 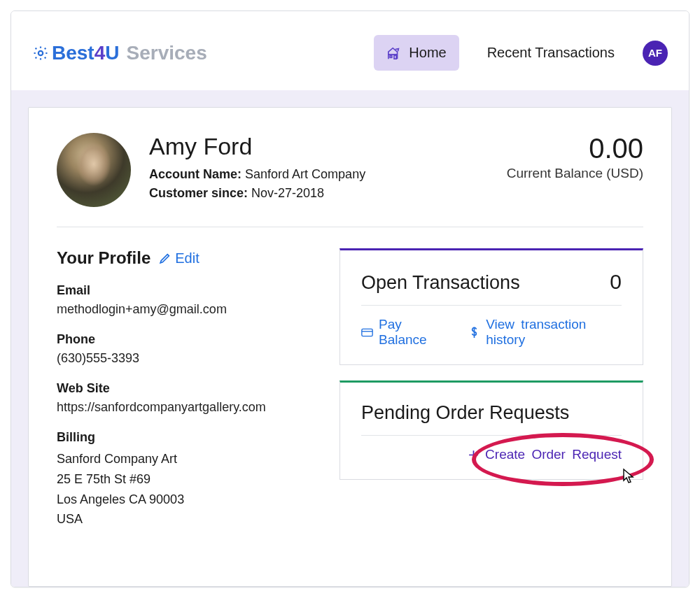 What do you see at coordinates (165, 259) in the screenshot?
I see `pencil-icon` at bounding box center [165, 259].